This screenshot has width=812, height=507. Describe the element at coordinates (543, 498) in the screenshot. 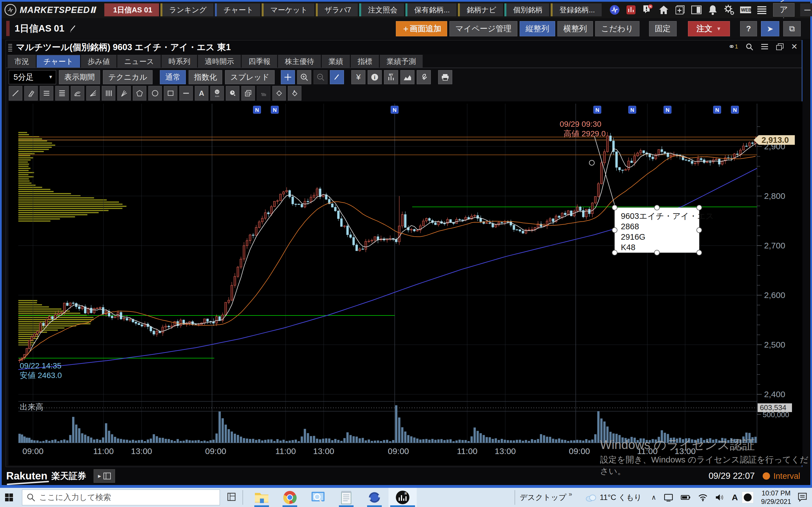

I see `desktop-toolbar-label: デスクトップ` at that location.